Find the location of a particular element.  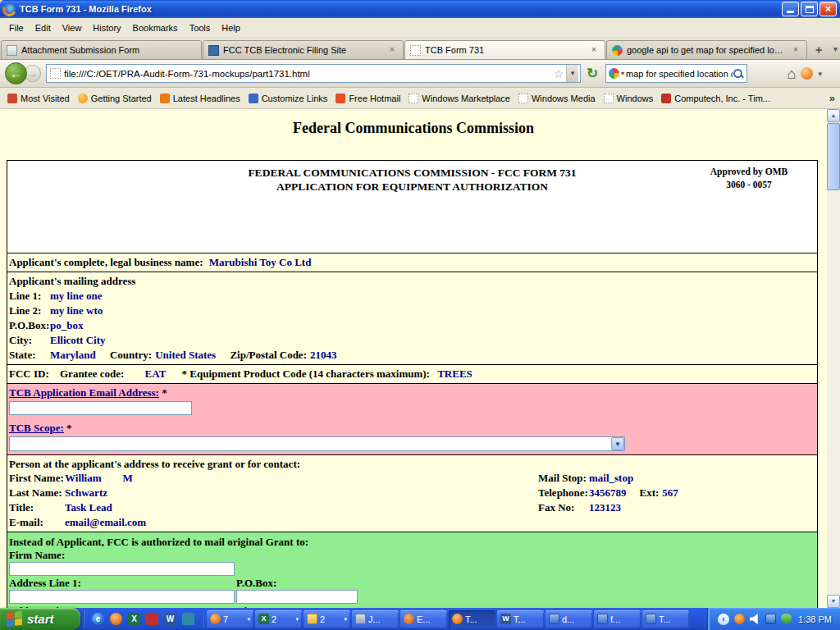

mailing-address-section: Applicant's mailing address Line 1:my li… is located at coordinates (412, 318).